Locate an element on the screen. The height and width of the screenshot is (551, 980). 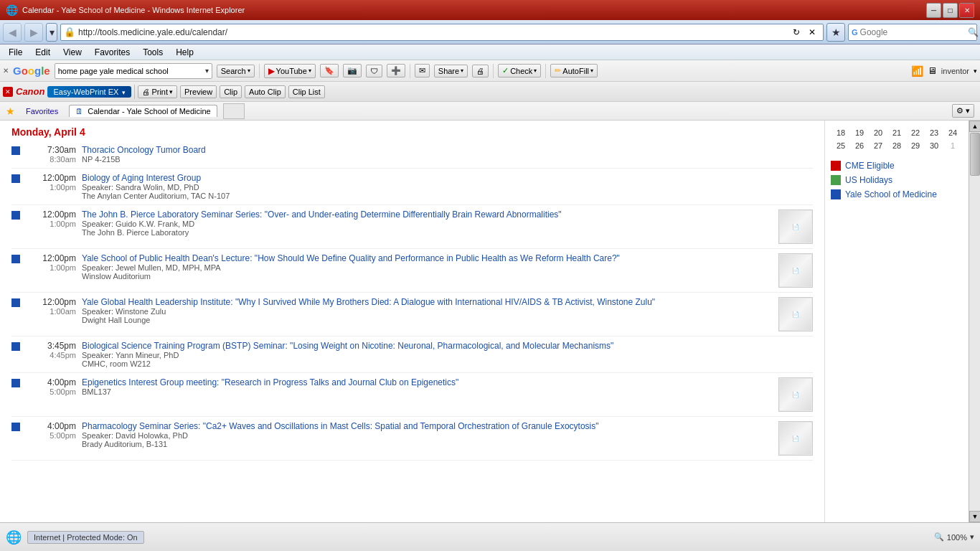
zoom-dropdown-icon: ▾ is located at coordinates (972, 537).